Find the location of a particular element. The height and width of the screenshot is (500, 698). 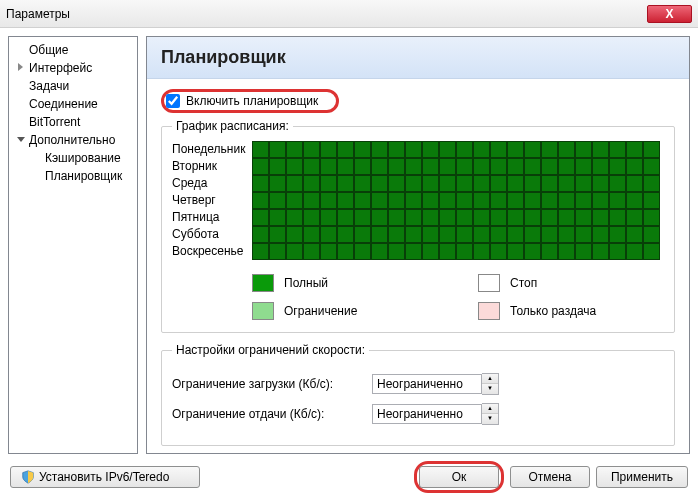

close-icon: X is located at coordinates (670, 14).